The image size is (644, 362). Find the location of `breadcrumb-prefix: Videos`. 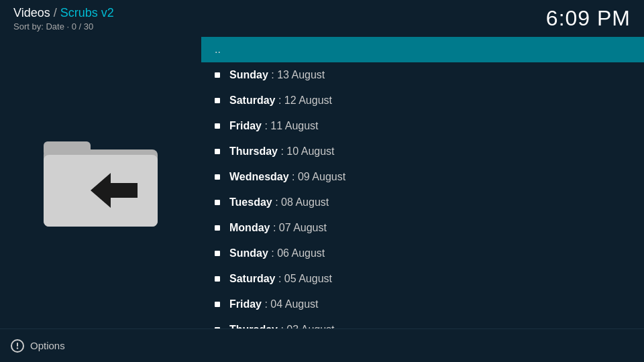

breadcrumb-prefix: Videos is located at coordinates (32, 13).